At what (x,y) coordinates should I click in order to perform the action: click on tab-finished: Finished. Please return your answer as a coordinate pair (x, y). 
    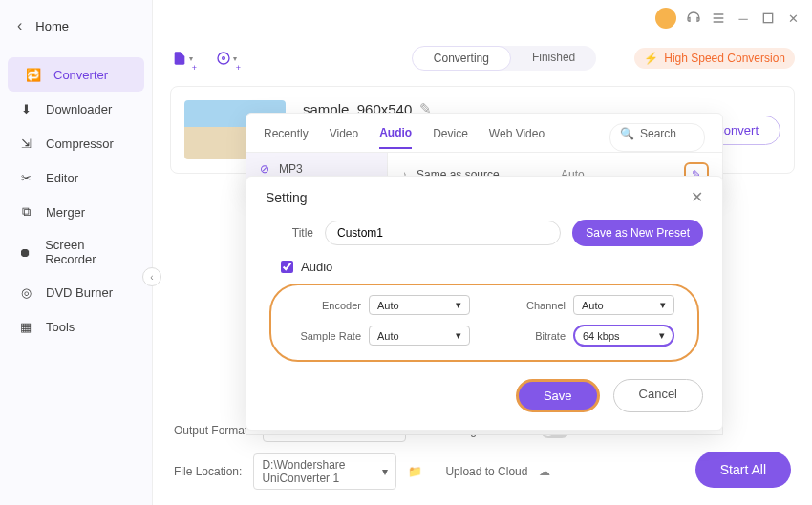
    Looking at the image, I should click on (554, 58).